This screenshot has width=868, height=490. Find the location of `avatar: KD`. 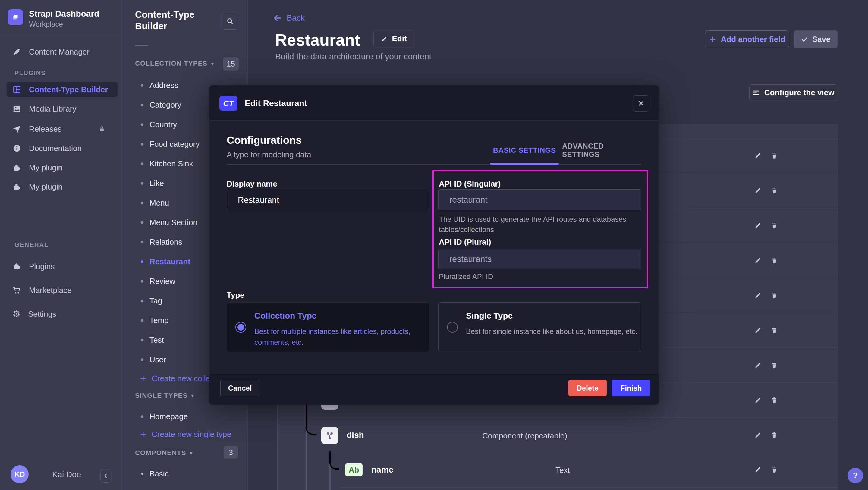

avatar: KD is located at coordinates (20, 474).